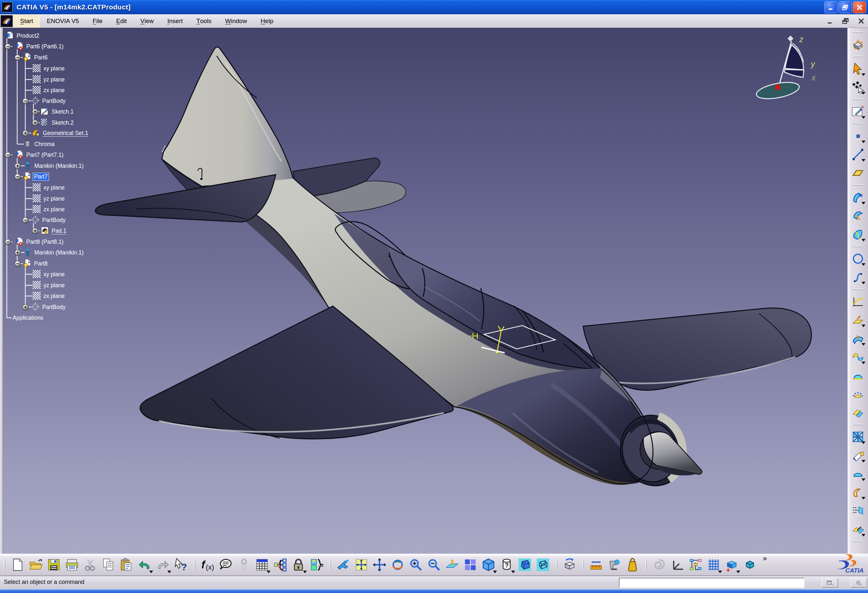 This screenshot has height=593, width=868. What do you see at coordinates (830, 21) in the screenshot?
I see `minimize-document-button` at bounding box center [830, 21].